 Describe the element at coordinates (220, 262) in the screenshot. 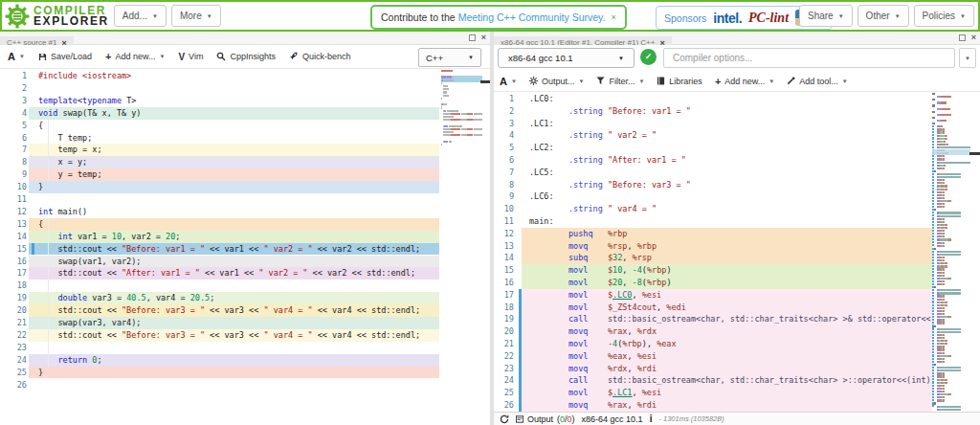

I see `code-line: 16 swap(var1, var2);` at that location.